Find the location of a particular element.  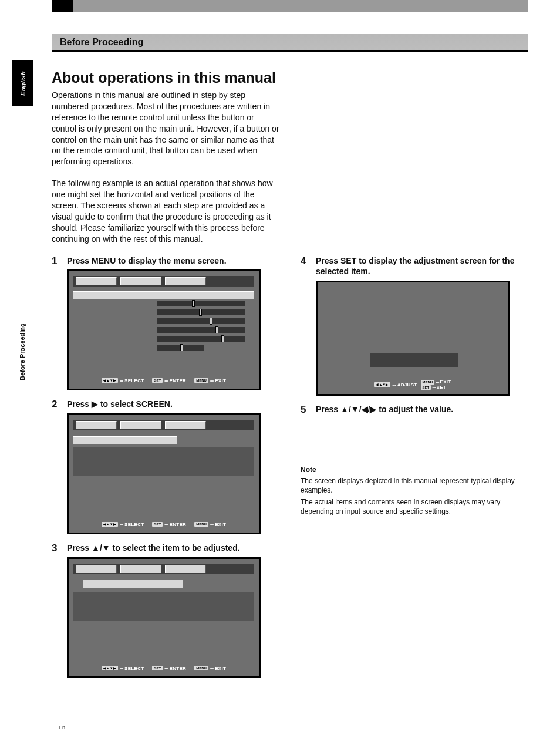

intro-paragraph-2: The following example is an actual opera… is located at coordinates (166, 211).